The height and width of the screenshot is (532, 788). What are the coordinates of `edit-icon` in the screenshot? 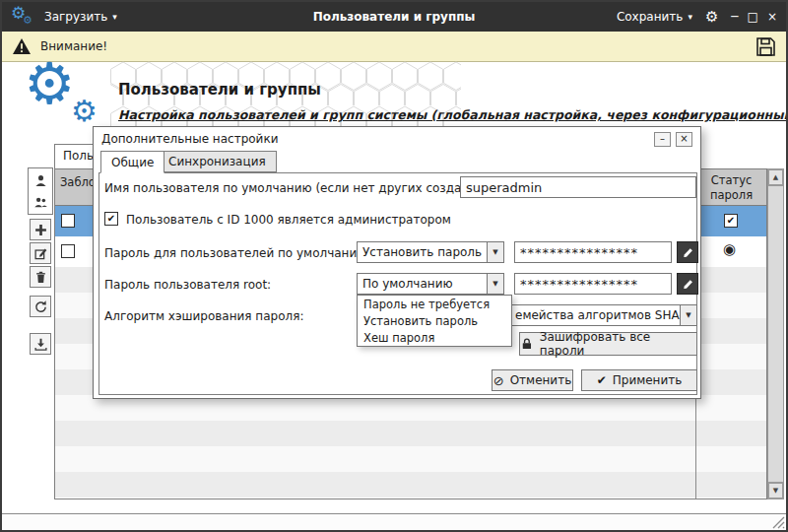 It's located at (41, 254).